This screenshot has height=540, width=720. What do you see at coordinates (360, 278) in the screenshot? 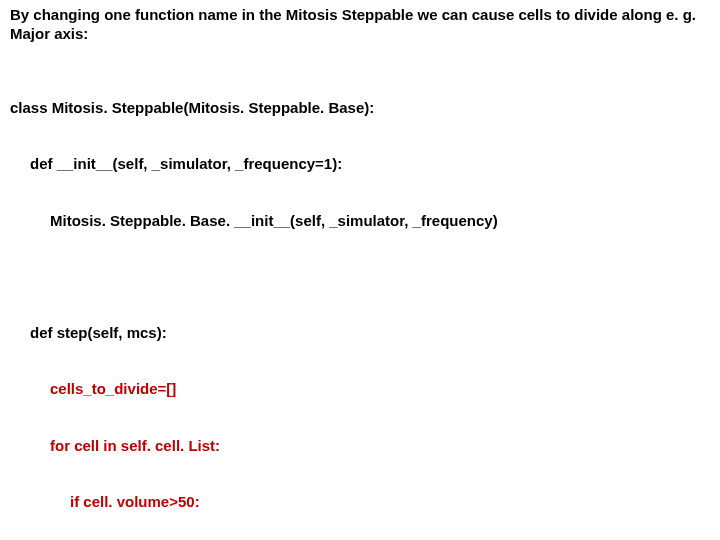
I see `blank-line` at bounding box center [360, 278].